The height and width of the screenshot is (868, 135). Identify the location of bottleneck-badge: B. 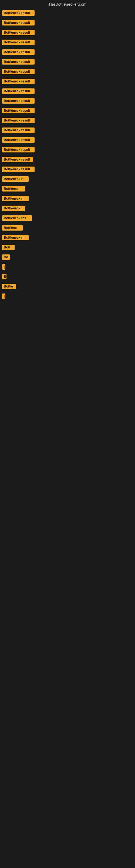
(4, 277).